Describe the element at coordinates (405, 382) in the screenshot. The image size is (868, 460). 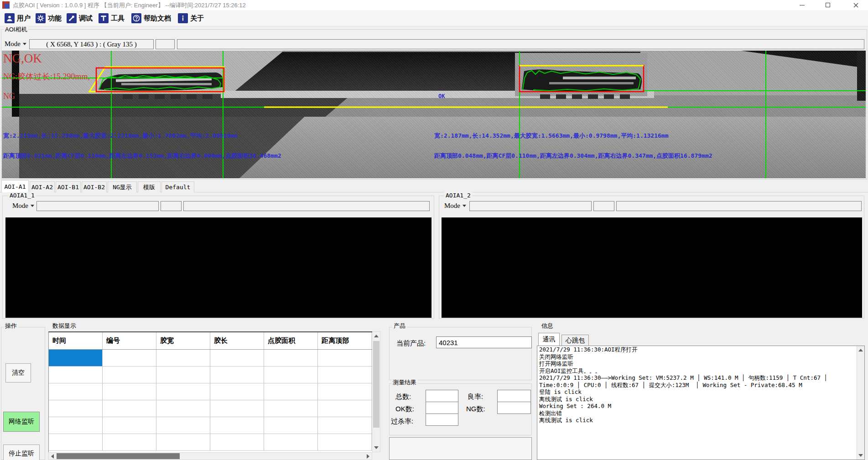
I see `results-group-label: 测量结果` at that location.